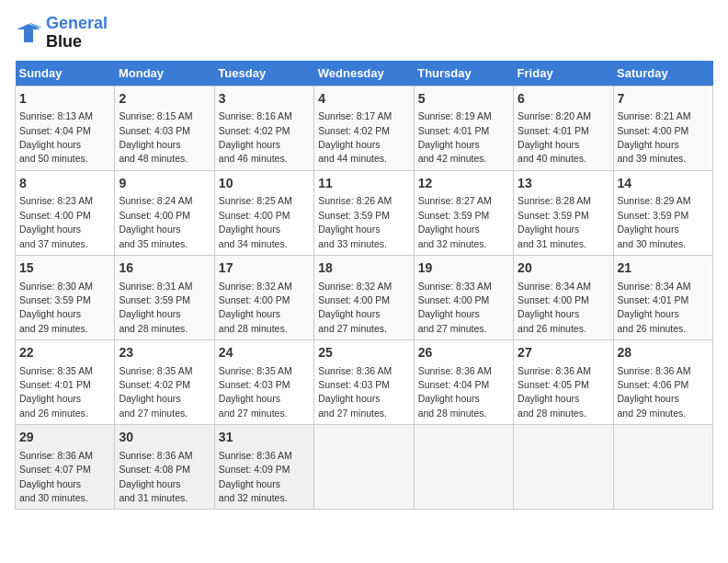 The height and width of the screenshot is (563, 728). I want to click on day-info: Sunrise: 8:13 AMSunset: 4:04 PMDaylight …, so click(56, 137).